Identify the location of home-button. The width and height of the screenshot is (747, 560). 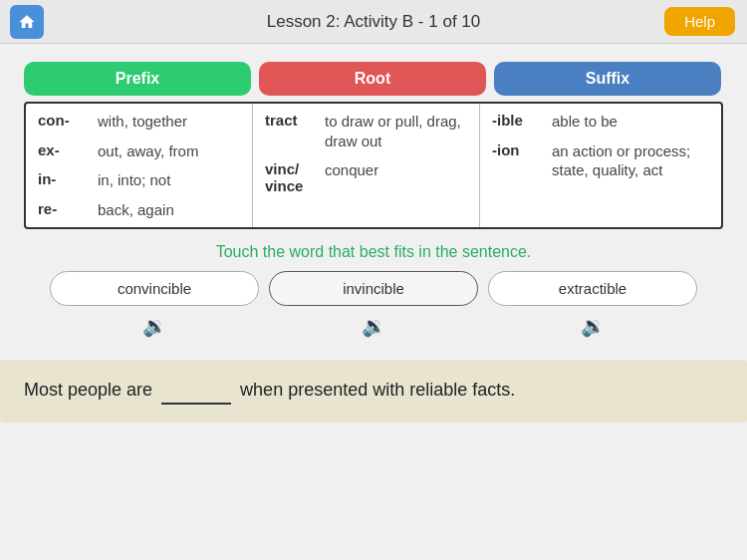
(27, 22).